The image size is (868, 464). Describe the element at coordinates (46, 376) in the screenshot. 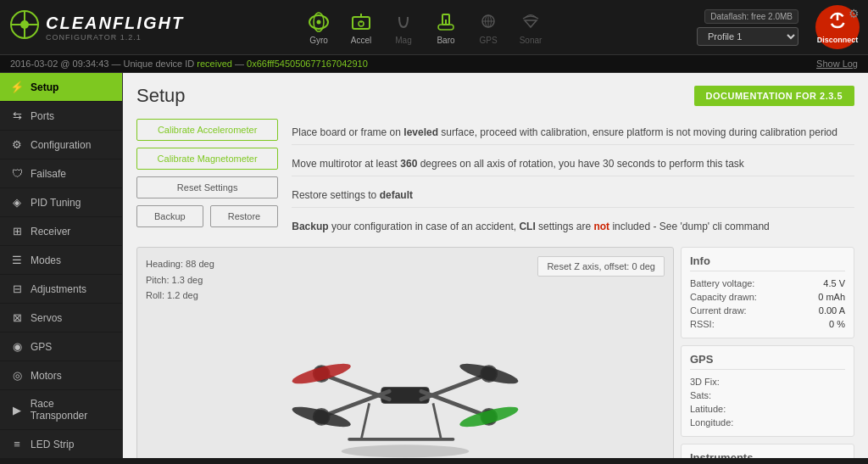

I see `sidebar-label-motors: Motors` at that location.